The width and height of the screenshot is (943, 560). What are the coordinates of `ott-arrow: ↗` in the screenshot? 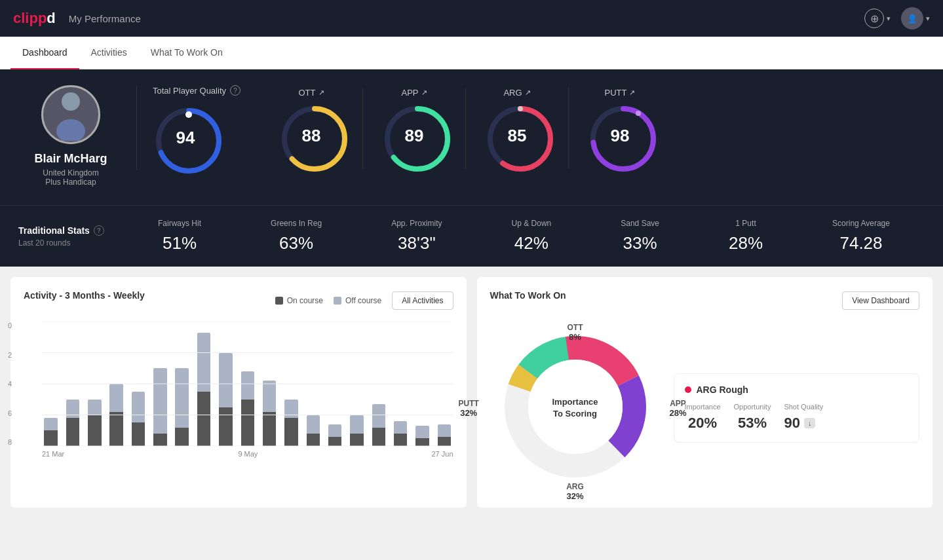 It's located at (321, 93).